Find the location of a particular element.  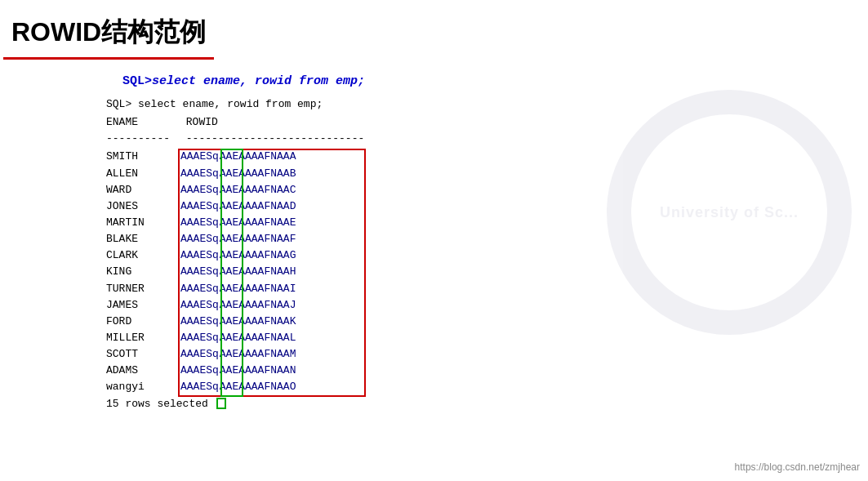

rowid-cell: AAAESqAAEAAAAFNAAJ is located at coordinates (238, 305).